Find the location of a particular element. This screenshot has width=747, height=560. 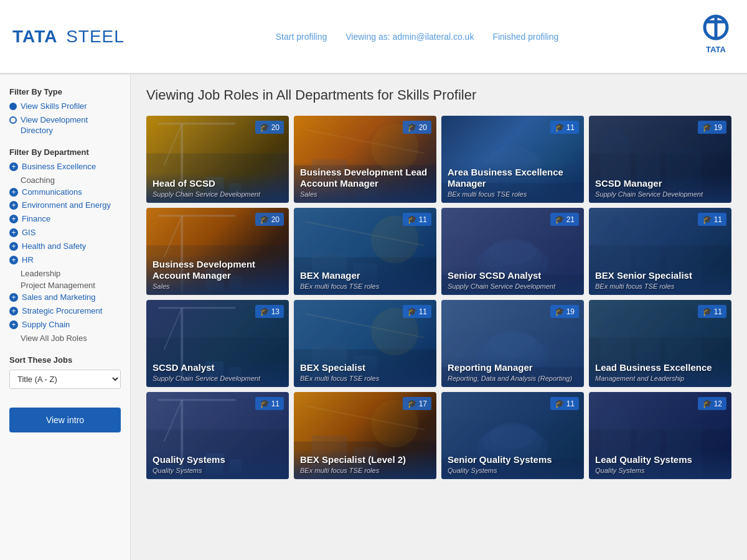

job-card: 🎓 19 Reporting Manager Reporting, Data a… is located at coordinates (513, 343).